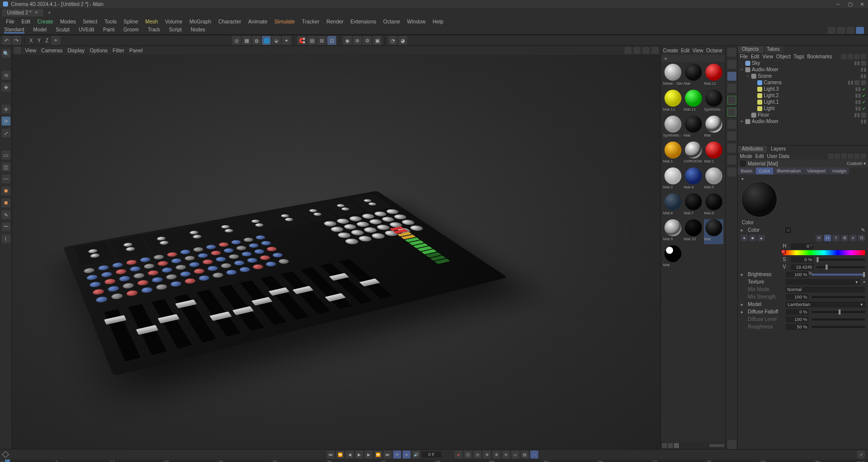 Image resolution: width=868 pixels, height=462 pixels. What do you see at coordinates (416, 21) in the screenshot?
I see `menu-window: Window` at bounding box center [416, 21].